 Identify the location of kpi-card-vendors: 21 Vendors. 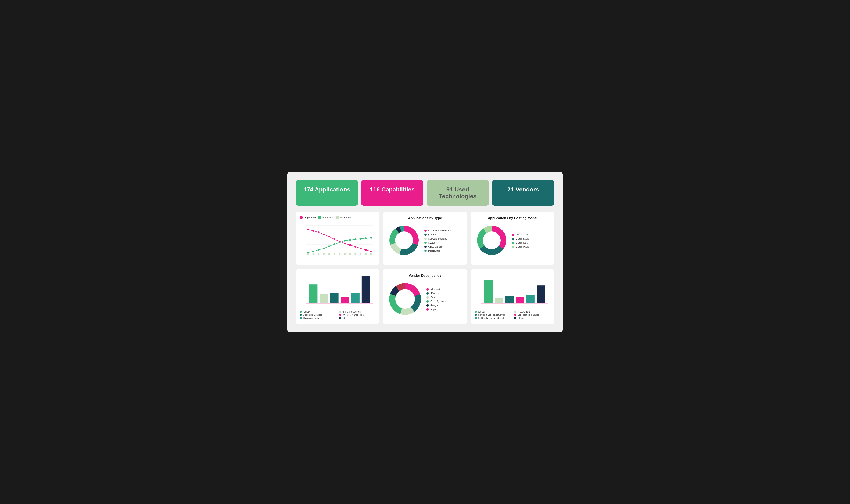
(523, 193).